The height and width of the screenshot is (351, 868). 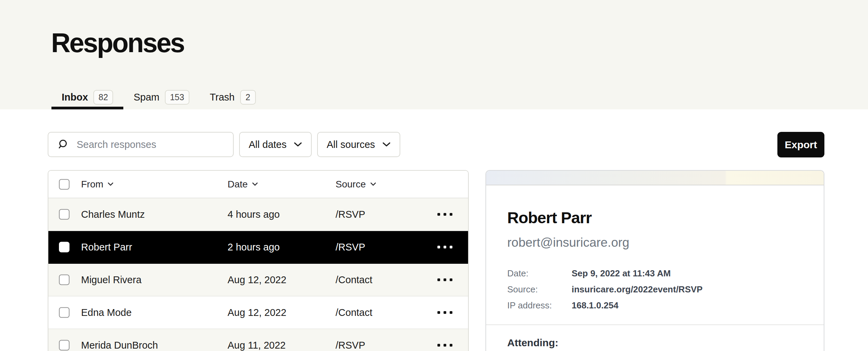 I want to click on tab-inbox: Inbox 82, so click(x=87, y=97).